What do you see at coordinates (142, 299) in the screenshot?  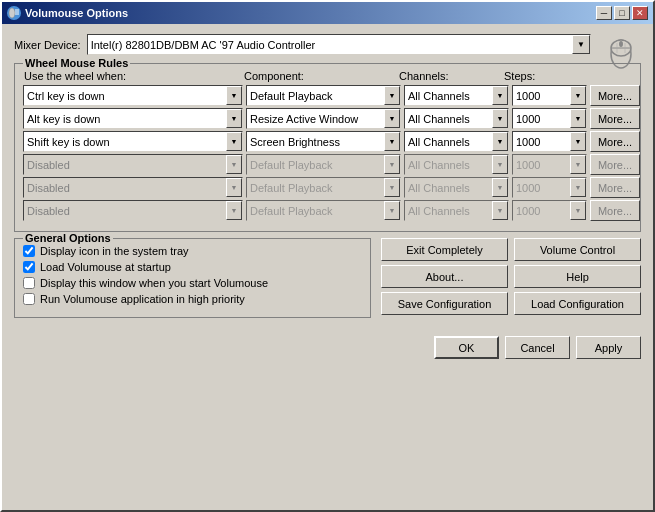 I see `checkbox-high-priority-label: Run Volumouse application in high priori…` at bounding box center [142, 299].